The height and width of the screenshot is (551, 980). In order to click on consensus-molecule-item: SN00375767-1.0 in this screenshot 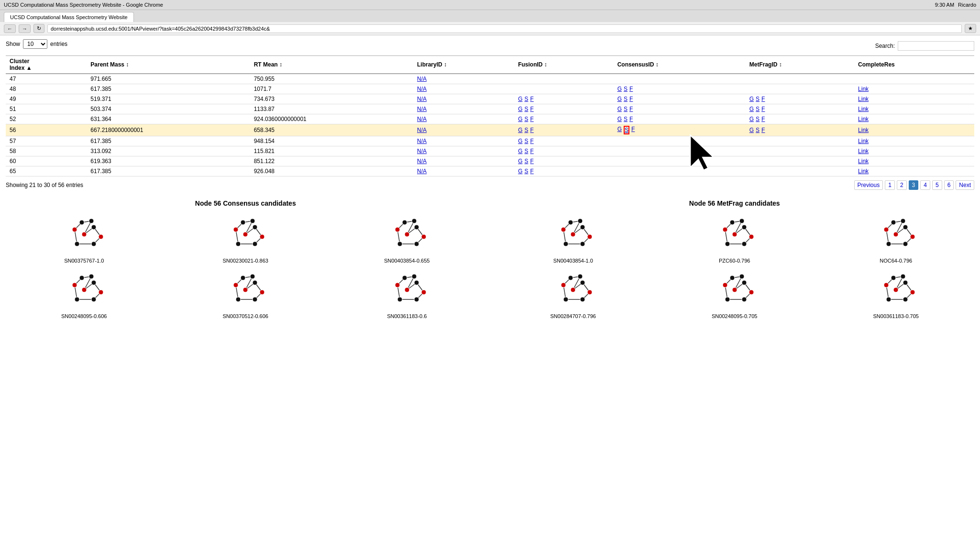, I will do `click(84, 238)`.